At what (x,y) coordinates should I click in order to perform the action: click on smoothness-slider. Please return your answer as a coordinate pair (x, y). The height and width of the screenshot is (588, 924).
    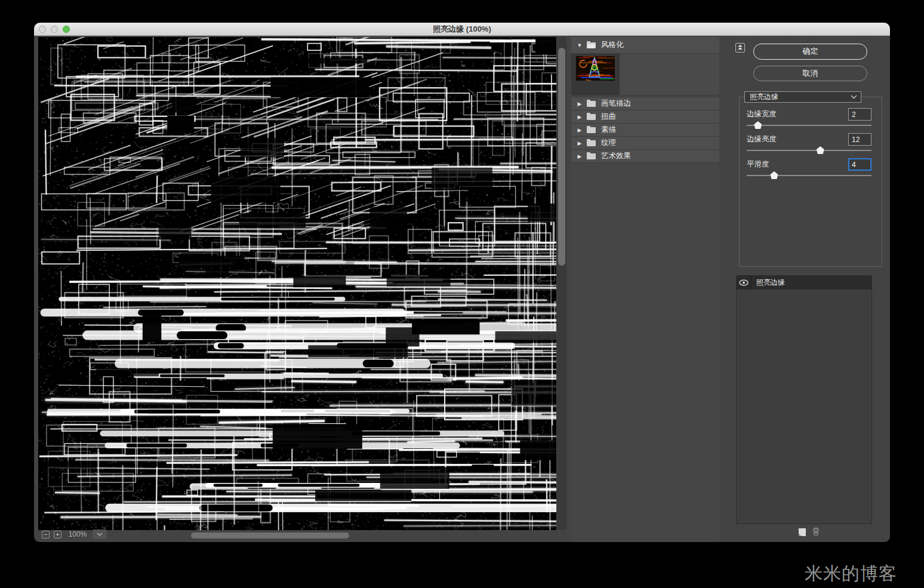
    Looking at the image, I should click on (809, 176).